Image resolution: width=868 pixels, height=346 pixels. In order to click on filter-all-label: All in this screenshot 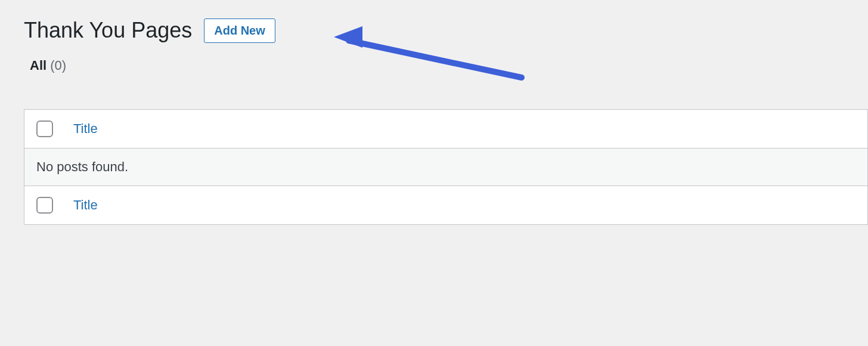, I will do `click(38, 66)`.